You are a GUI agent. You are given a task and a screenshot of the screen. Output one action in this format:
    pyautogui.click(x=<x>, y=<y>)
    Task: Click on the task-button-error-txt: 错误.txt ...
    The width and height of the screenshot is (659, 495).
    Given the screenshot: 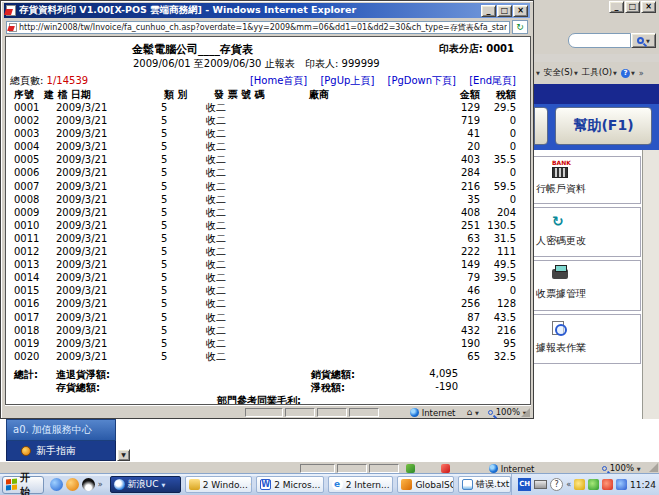 What is the action you would take?
    pyautogui.click(x=484, y=484)
    